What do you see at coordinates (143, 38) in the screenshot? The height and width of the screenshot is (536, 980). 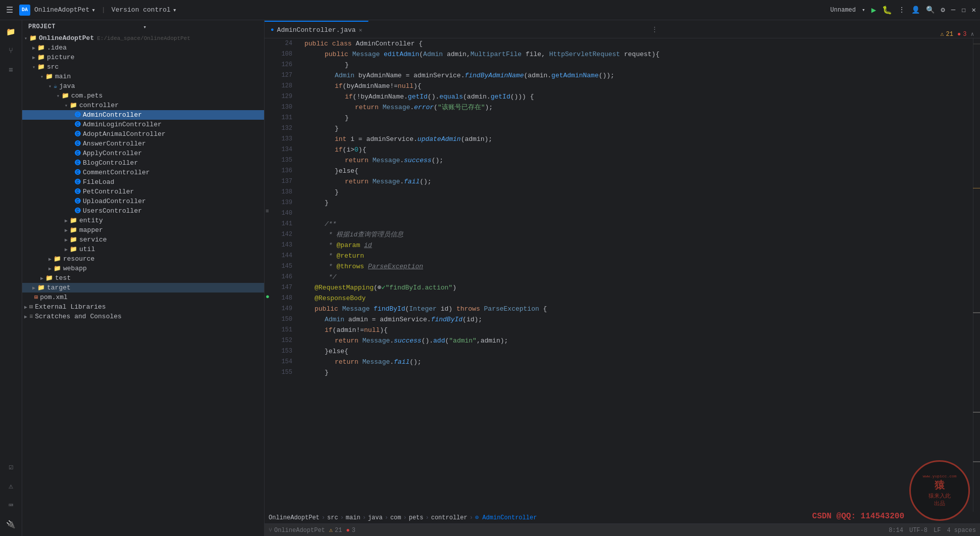 I see `tree-item-root: ▾ 📁 OnlineAdoptPet E:/idea_space/OnlineA…` at bounding box center [143, 38].